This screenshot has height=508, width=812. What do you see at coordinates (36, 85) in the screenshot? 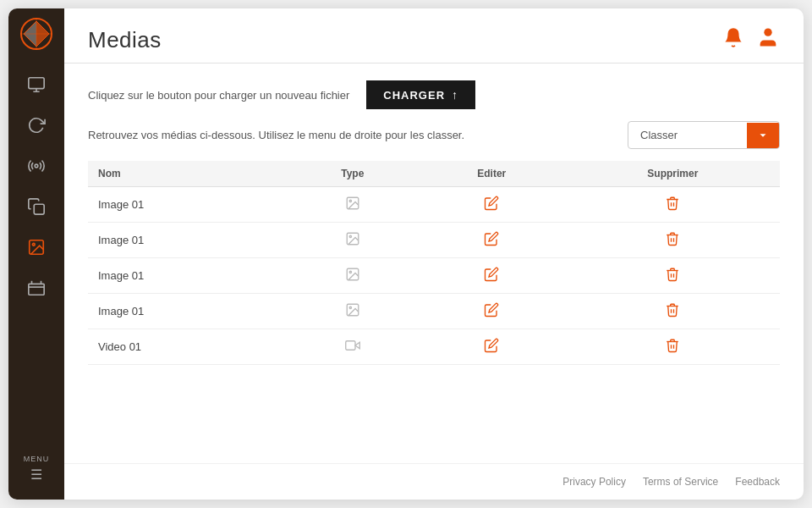
I see `sidebar-item-monitor` at bounding box center [36, 85].